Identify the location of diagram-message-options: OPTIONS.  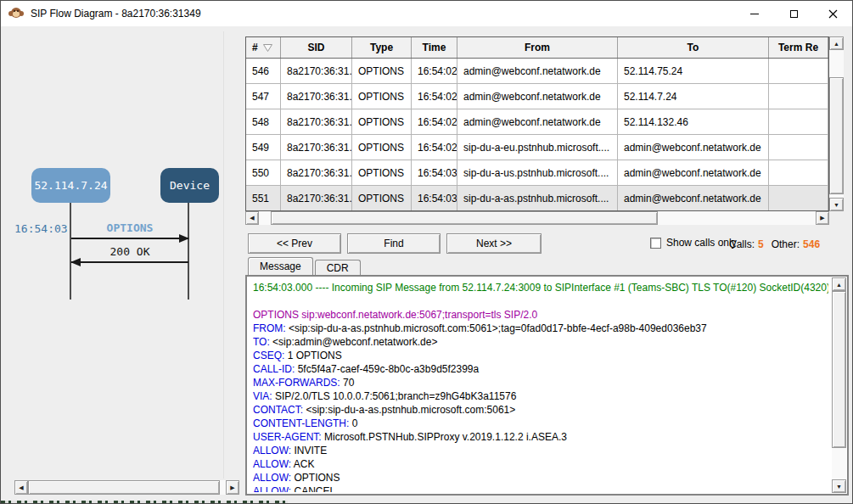
(130, 227).